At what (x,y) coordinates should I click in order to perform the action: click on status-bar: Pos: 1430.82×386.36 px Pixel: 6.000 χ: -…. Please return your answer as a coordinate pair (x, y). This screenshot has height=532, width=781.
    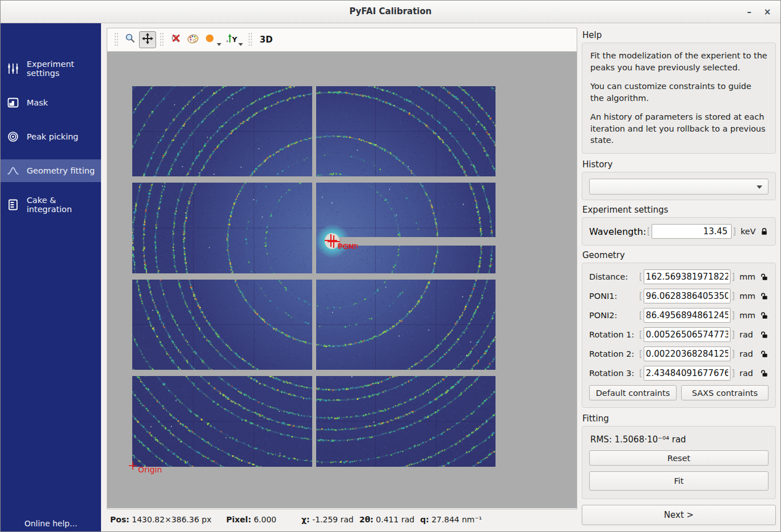
    Looking at the image, I should click on (342, 520).